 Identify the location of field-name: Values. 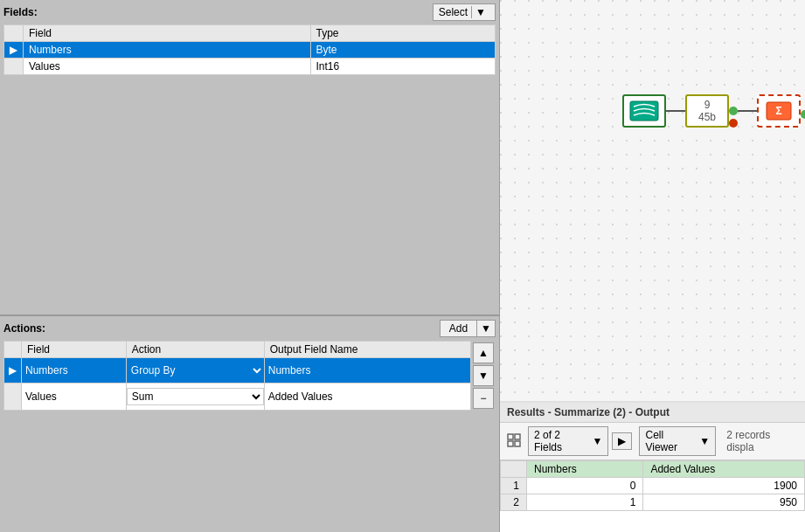
(168, 66).